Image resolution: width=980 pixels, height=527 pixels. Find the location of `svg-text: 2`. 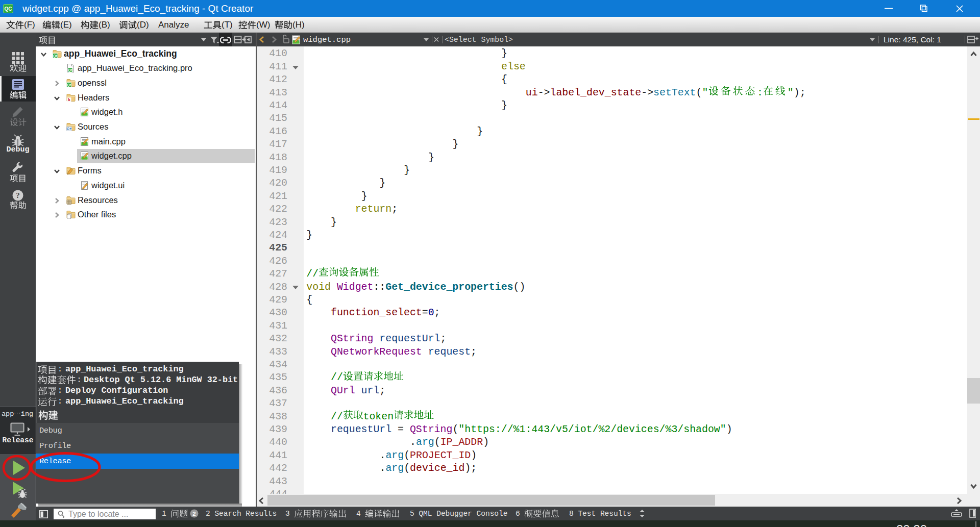

svg-text: 2 is located at coordinates (194, 514).